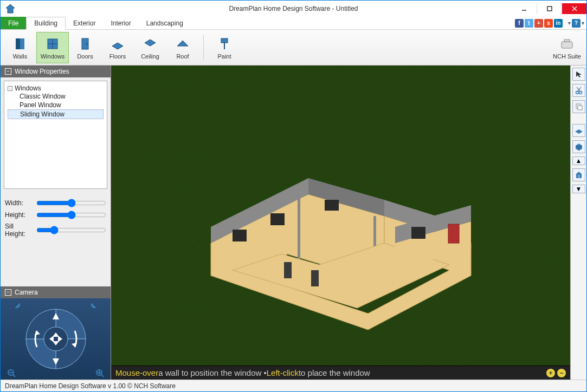 The image size is (587, 392). I want to click on hint-highlight-2: Left-click, so click(283, 373).